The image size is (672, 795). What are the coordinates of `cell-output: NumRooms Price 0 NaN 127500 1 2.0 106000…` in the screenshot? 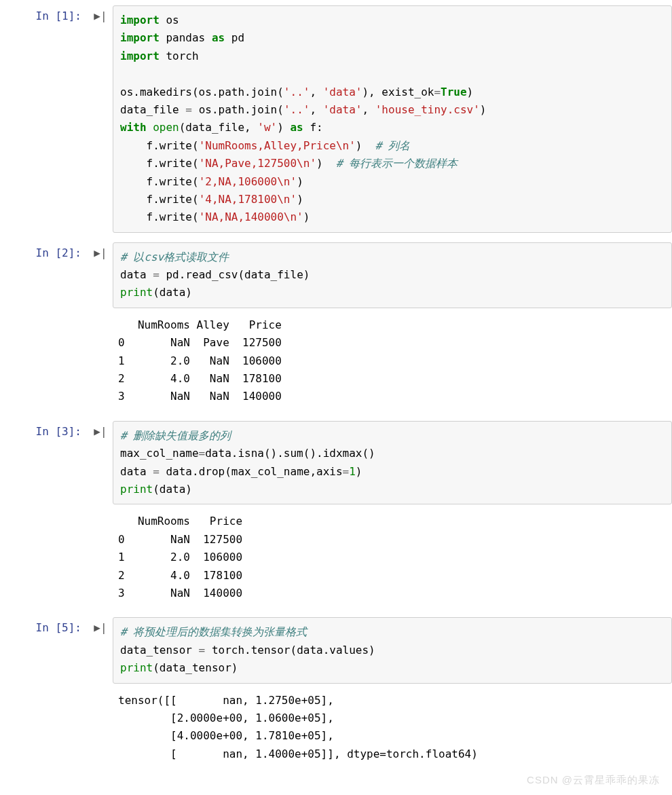 It's located at (392, 560).